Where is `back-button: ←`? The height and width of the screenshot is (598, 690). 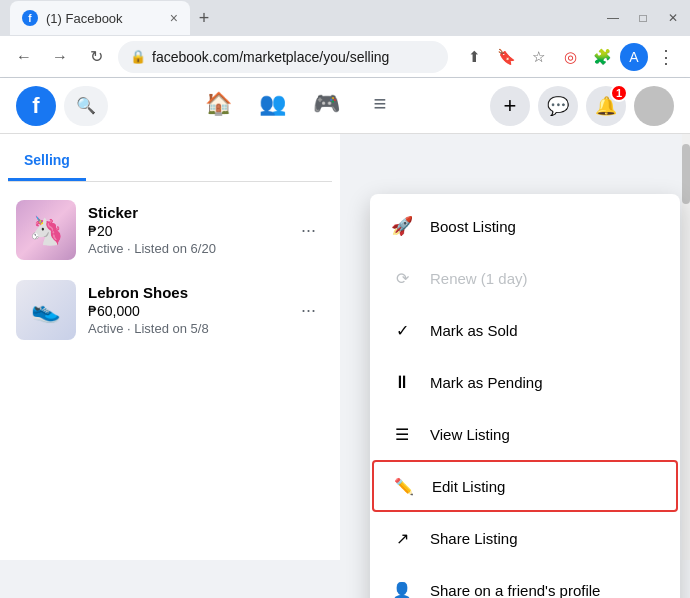 back-button: ← is located at coordinates (24, 57).